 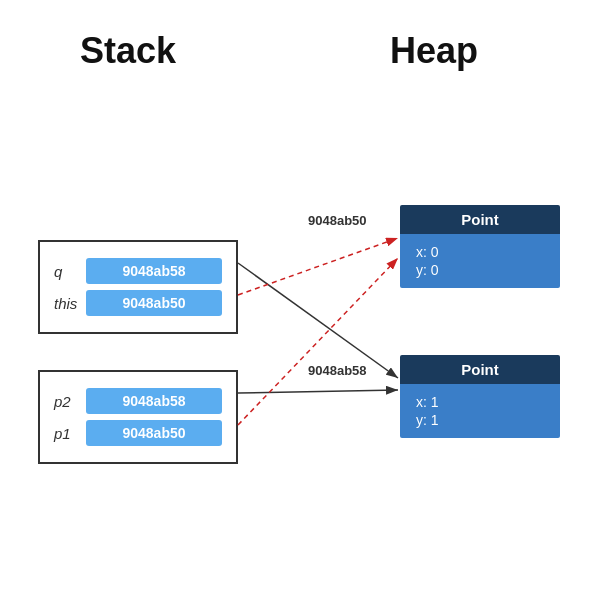 What do you see at coordinates (138, 417) in the screenshot?
I see `stack-frame-p2-p1: p2 9048ab58 p1 9048ab50` at bounding box center [138, 417].